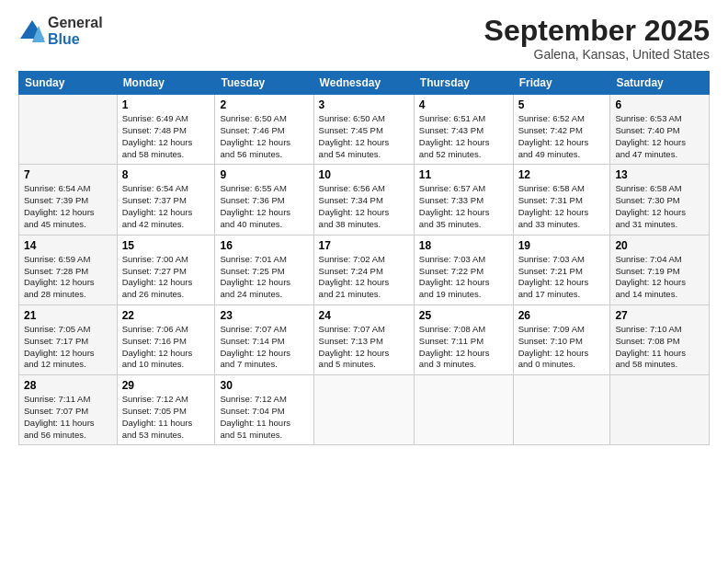 This screenshot has height=563, width=728. Describe the element at coordinates (562, 270) in the screenshot. I see `calendar-day-cell: 19Sunrise: 7:03 AMSunset: 7:21 PMDayligh…` at that location.